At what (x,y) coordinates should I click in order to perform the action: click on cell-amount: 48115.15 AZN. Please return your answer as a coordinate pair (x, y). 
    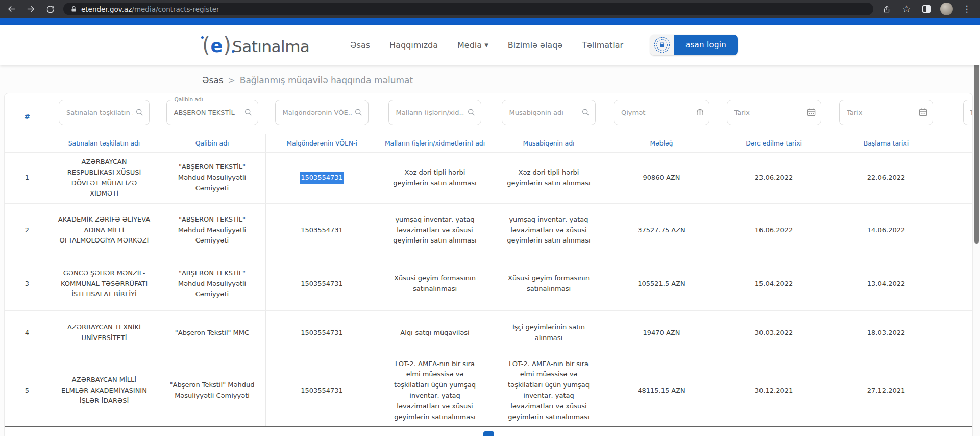
    Looking at the image, I should click on (662, 391).